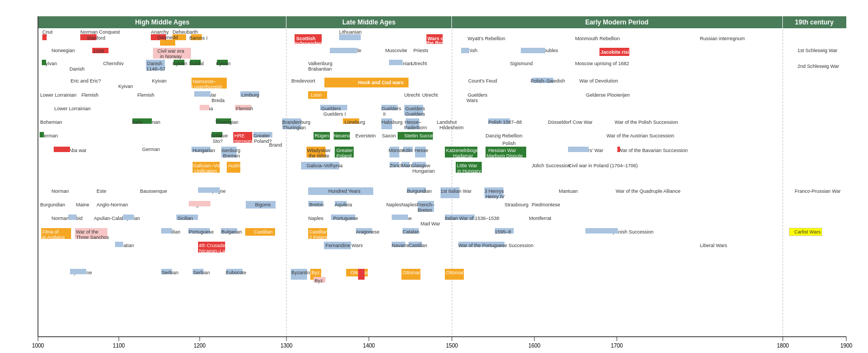 The image size is (868, 353). I want to click on era-high-middle-ages-label: High Middle Ages, so click(163, 22).